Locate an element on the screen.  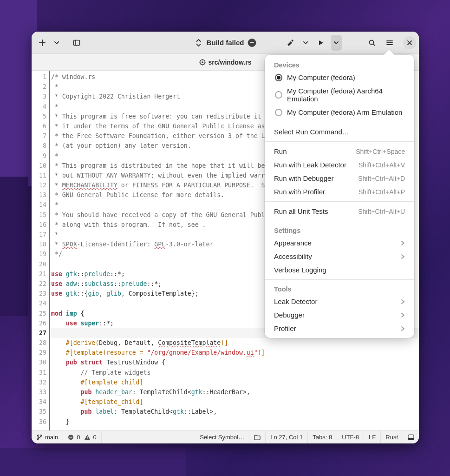
warning-count-icon is located at coordinates (87, 437).